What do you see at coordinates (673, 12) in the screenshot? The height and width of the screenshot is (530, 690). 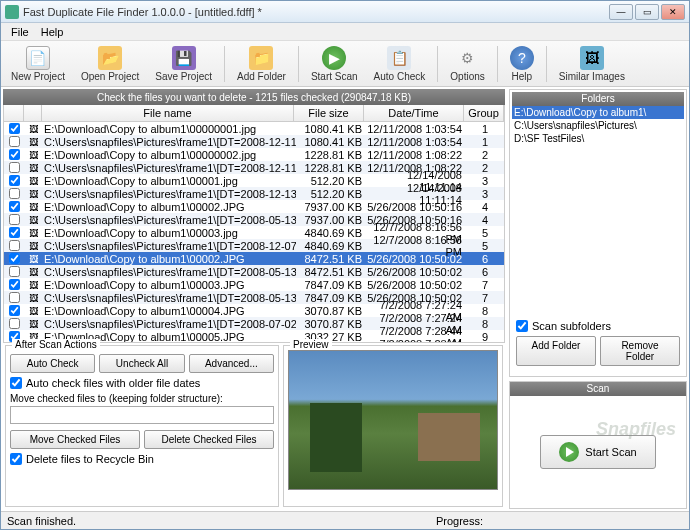 I see `close-button: ✕` at bounding box center [673, 12].